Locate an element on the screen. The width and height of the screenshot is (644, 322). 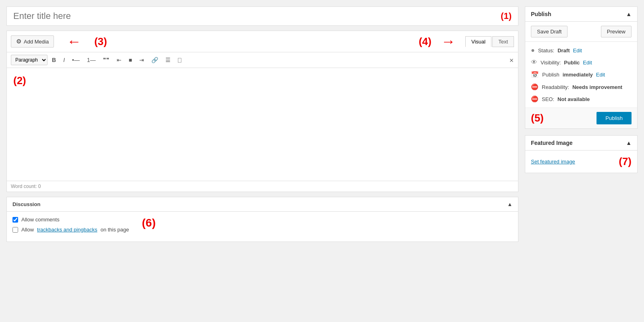
publish-panel-body: ● Status: Draft Edit 👁 Visibility: Publi… is located at coordinates (581, 75).